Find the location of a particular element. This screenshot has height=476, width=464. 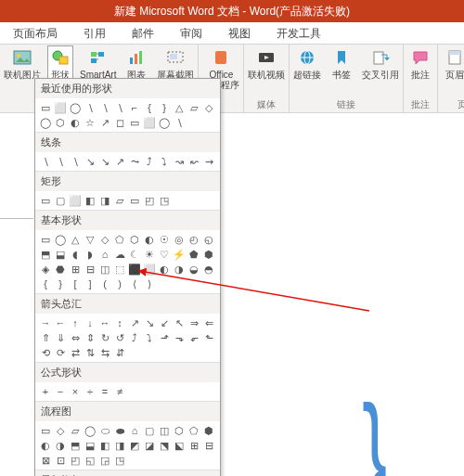

tab-developer: 开发工具 is located at coordinates (299, 33).